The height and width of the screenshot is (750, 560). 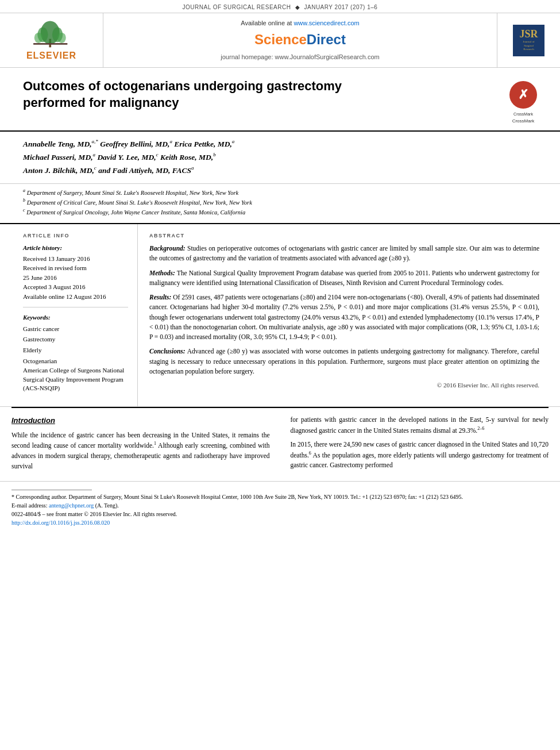 What do you see at coordinates (265, 497) in the screenshot?
I see `corresponding-text: Department of Surgery, Mount Sinai St Lu…` at bounding box center [265, 497].